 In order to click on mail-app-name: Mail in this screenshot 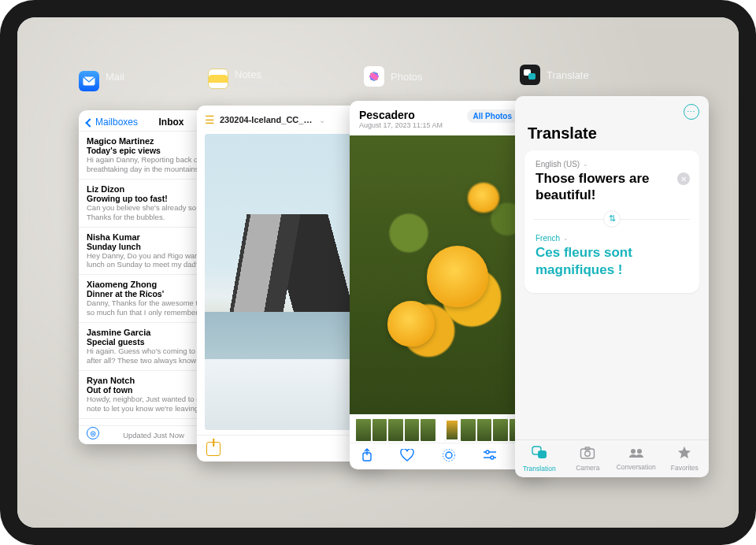, I will do `click(115, 77)`.